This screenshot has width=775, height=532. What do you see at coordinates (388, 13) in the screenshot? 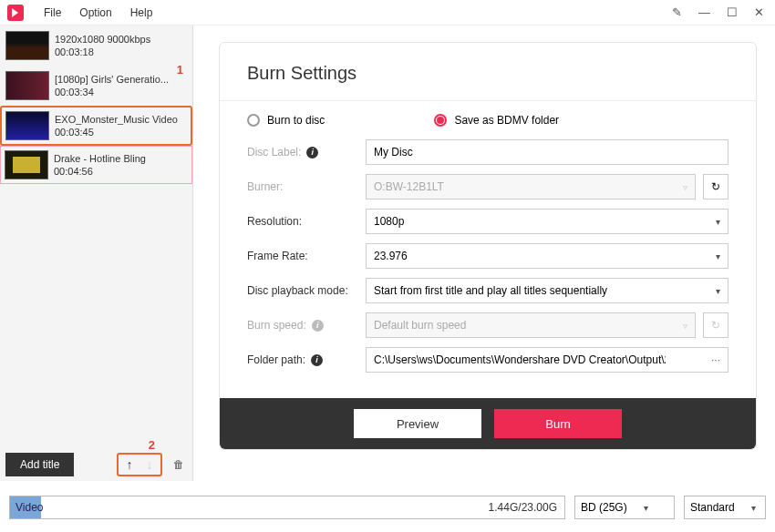
I see `titlebar: File Option Help ✎ — ☐ ✕` at bounding box center [388, 13].